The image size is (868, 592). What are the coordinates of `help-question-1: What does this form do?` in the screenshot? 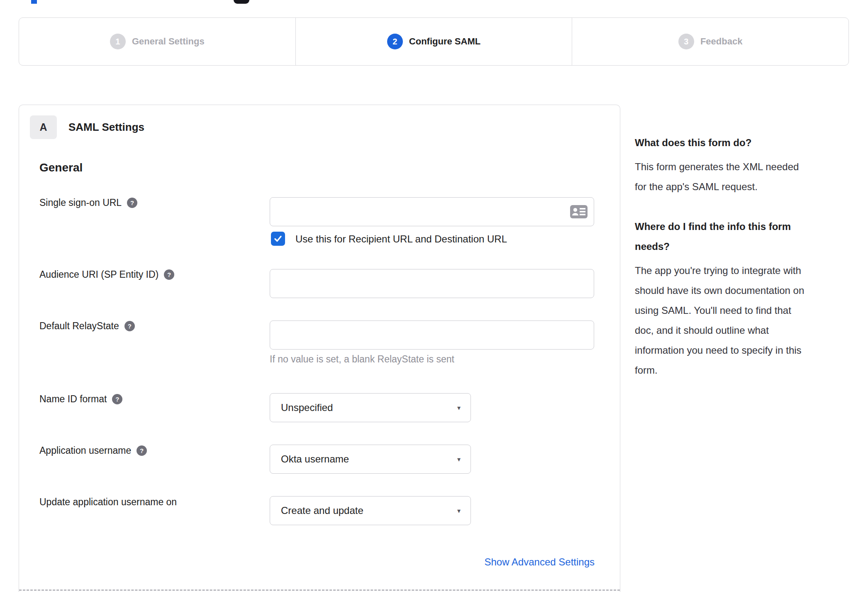 It's located at (741, 143).